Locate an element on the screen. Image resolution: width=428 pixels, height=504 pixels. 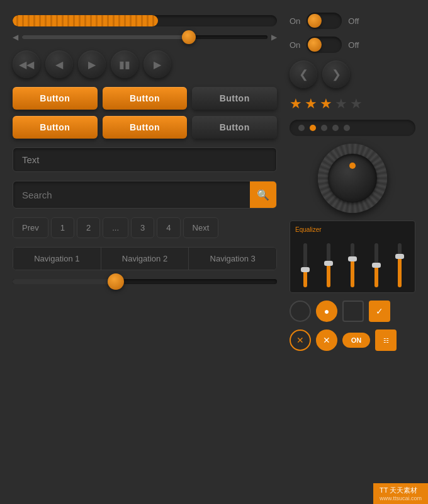
button-row2-2: Button is located at coordinates (145, 127).